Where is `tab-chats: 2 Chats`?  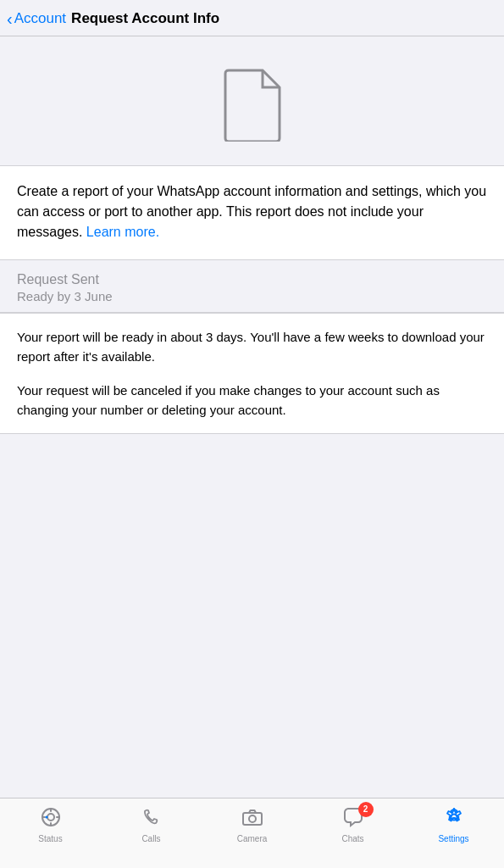
tab-chats: 2 Chats is located at coordinates (352, 824).